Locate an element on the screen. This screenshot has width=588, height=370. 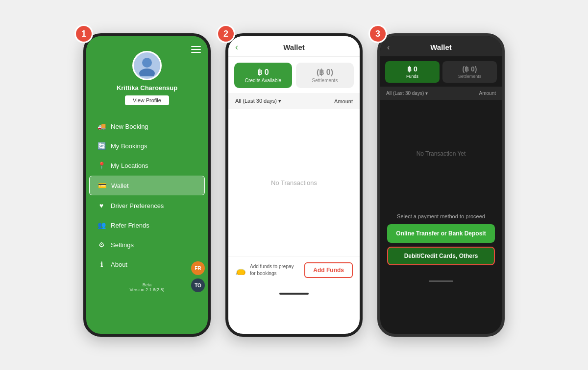
no-transactions-dark: No Transaction Yet is located at coordinates (441, 154).